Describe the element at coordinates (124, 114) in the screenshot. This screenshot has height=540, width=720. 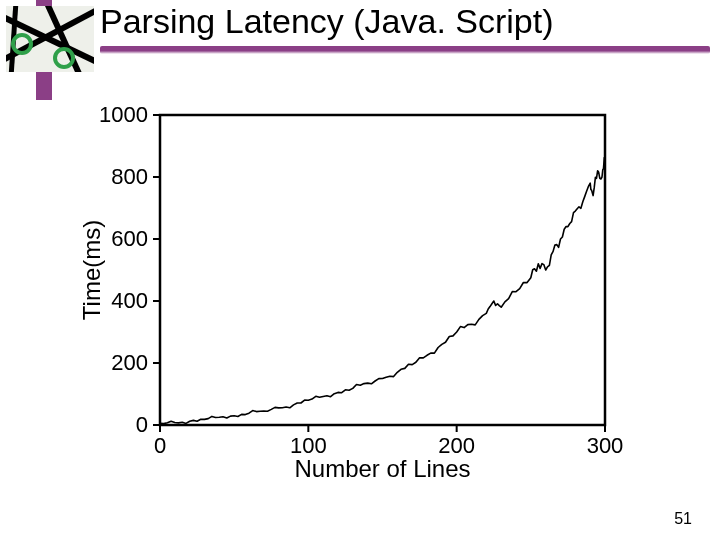
I see `svg-text: 1000` at that location.